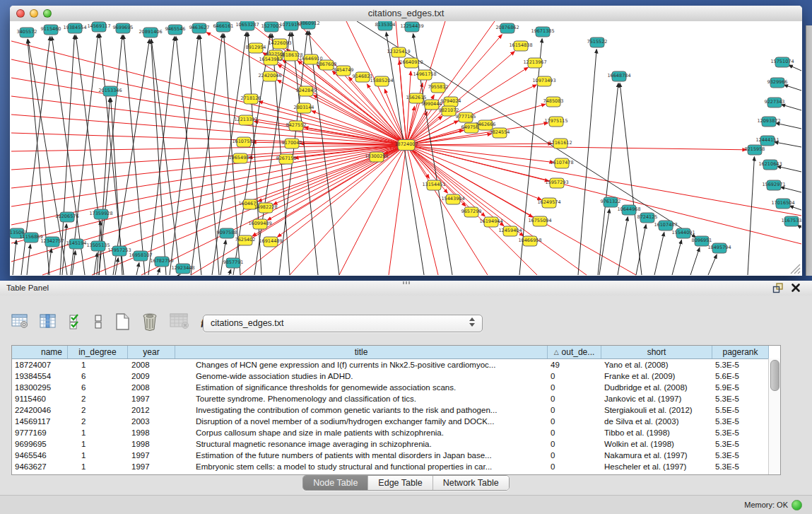  Describe the element at coordinates (27, 33) in the screenshot. I see `graph-node: 3405572` at that location.